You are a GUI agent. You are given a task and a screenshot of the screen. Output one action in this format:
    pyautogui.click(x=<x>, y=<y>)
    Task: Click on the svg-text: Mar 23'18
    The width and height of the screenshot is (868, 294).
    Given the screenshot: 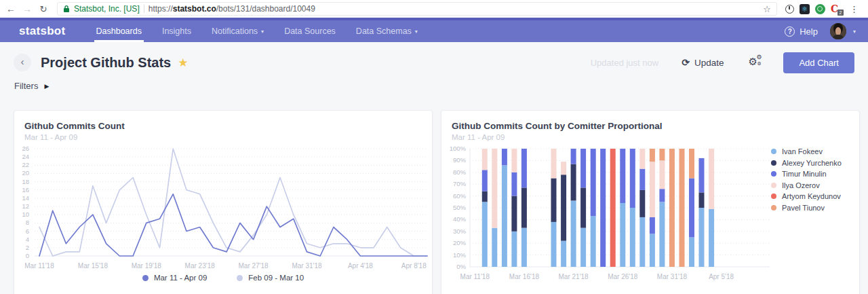 What is the action you would take?
    pyautogui.click(x=201, y=266)
    